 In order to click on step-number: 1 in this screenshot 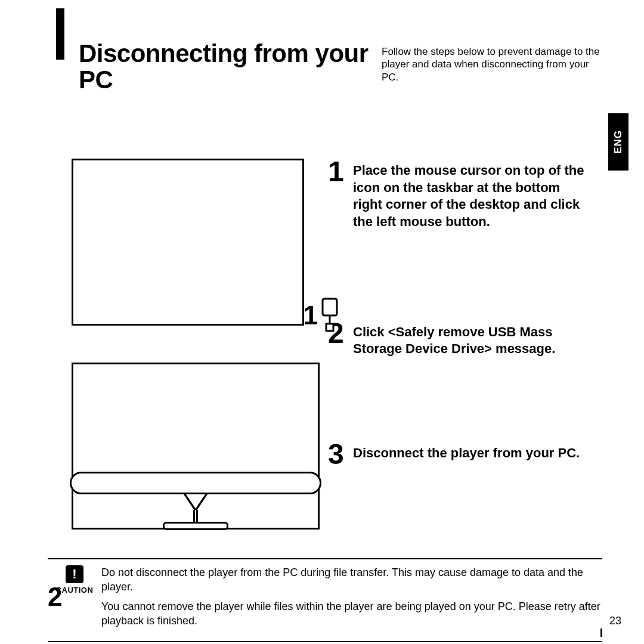, I will do `click(338, 194)`.